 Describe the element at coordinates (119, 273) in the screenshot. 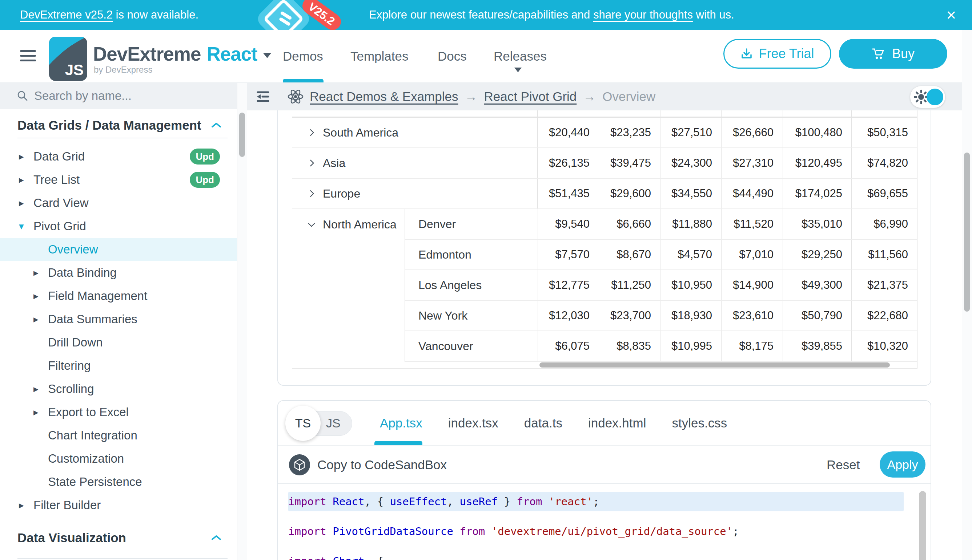

I see `sidebar-item-data-binding: ▸Data Binding` at that location.